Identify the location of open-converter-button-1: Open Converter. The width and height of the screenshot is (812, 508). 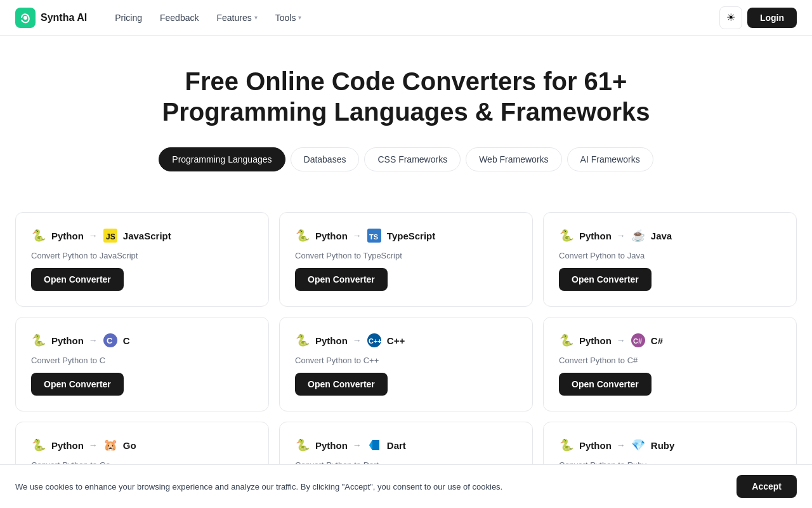
(341, 279).